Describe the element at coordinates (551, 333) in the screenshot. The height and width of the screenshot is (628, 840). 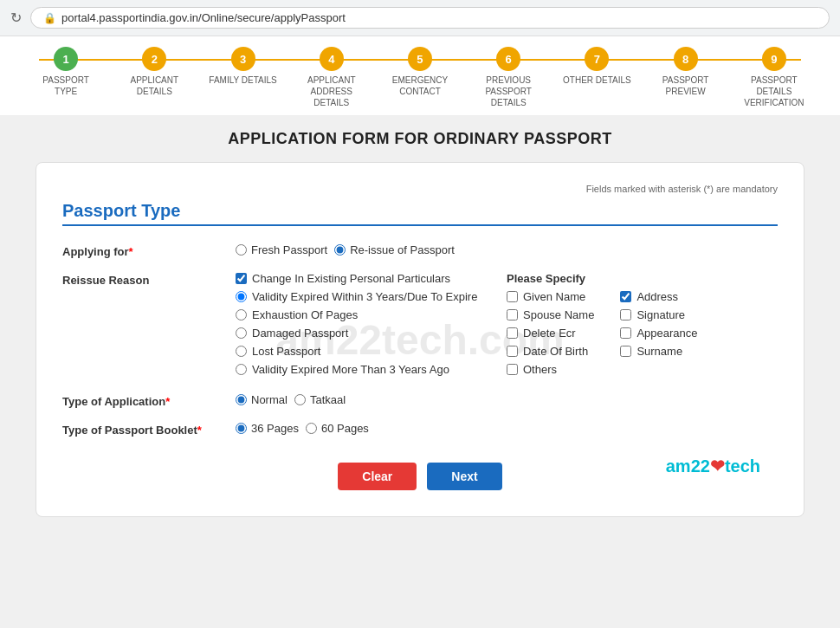
I see `specify-delete-ecr: Delete Ecr` at that location.